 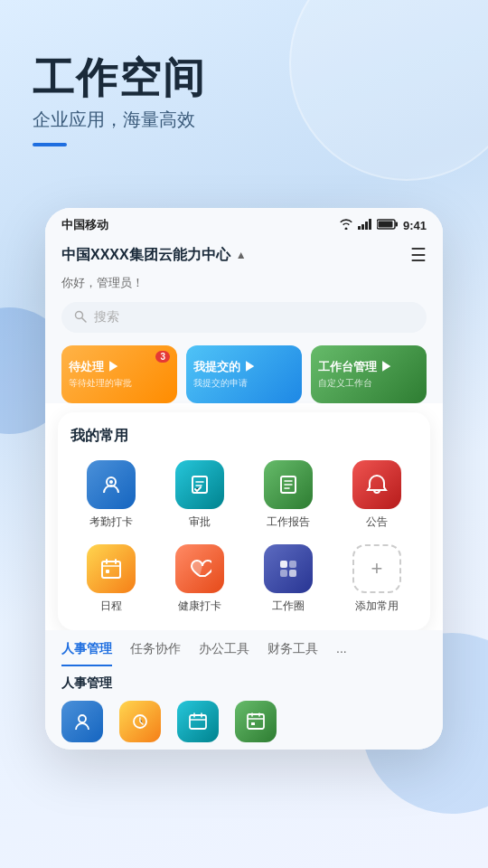 What do you see at coordinates (200, 523) in the screenshot?
I see `approval-label: 审批` at bounding box center [200, 523].